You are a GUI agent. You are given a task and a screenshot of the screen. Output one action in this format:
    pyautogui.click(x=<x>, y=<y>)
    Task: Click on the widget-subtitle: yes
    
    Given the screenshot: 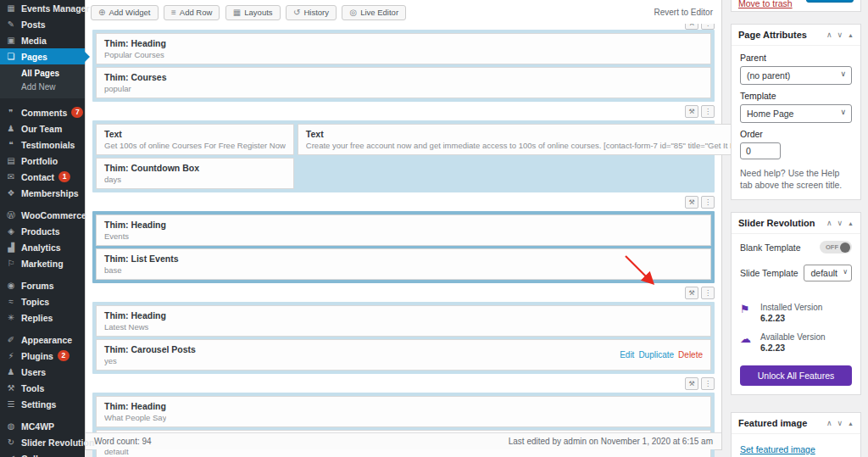 What is the action you would take?
    pyautogui.click(x=150, y=361)
    